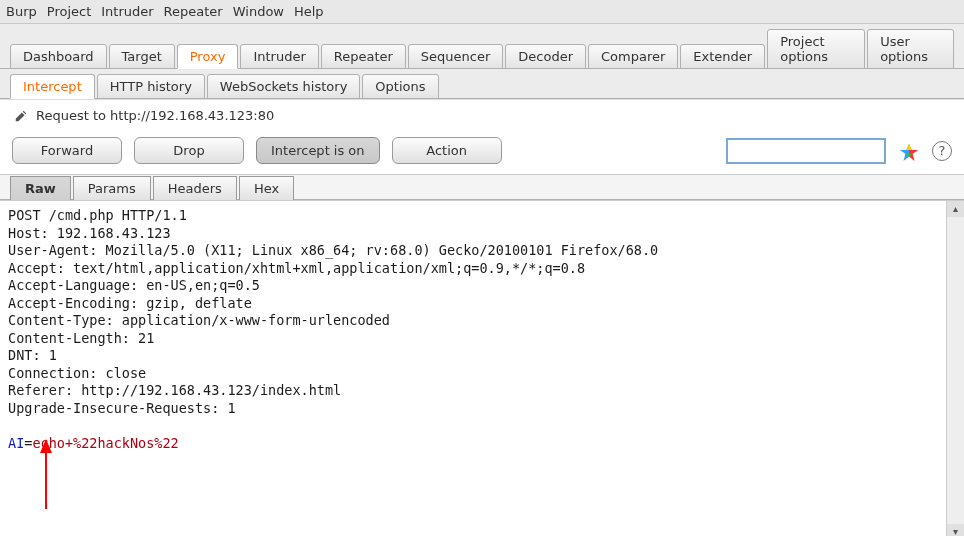 The image size is (964, 536). Describe the element at coordinates (189, 150) in the screenshot. I see `drop-button: Drop` at that location.